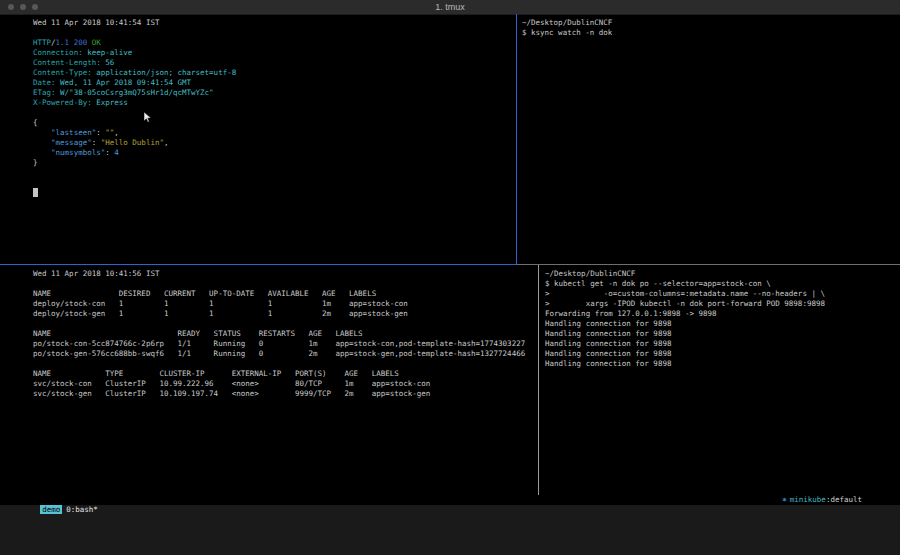 Image resolution: width=900 pixels, height=555 pixels. What do you see at coordinates (291, 93) in the screenshot?
I see `terminal-line: ETag: W/"38-05coCsrg3mQ75sHr1d/qcMTwYZc"` at bounding box center [291, 93].